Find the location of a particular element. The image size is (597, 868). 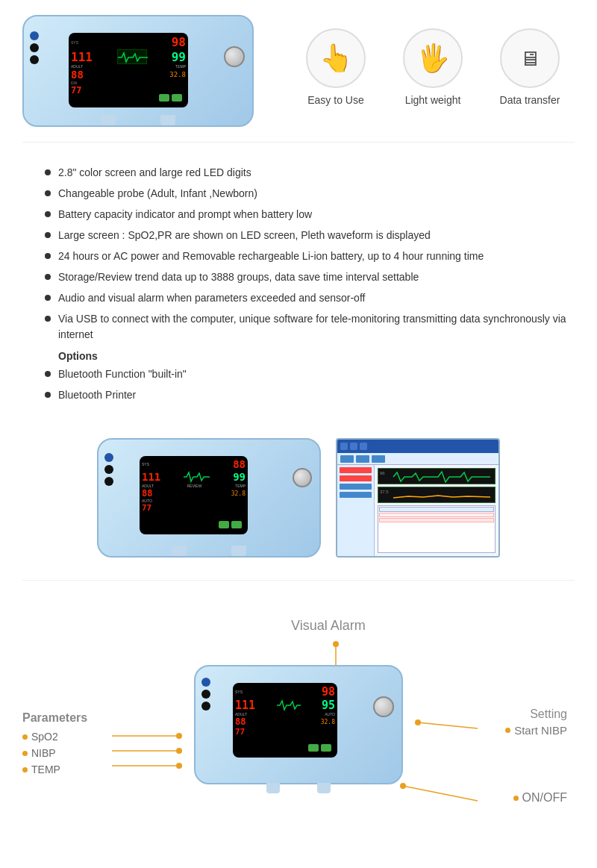

mid-stand is located at coordinates (209, 551).